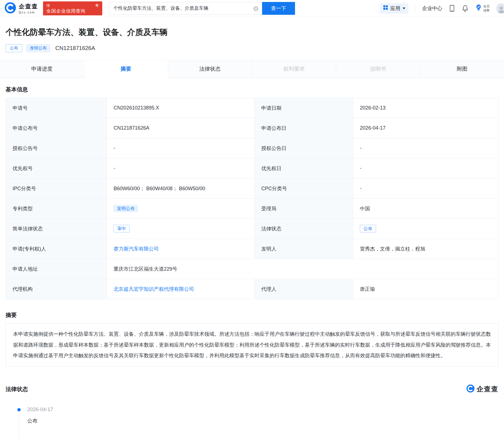 Image resolution: width=504 pixels, height=448 pixels. What do you see at coordinates (482, 8) in the screenshot?
I see `vip-renew-badge: 会员 续费` at bounding box center [482, 8].